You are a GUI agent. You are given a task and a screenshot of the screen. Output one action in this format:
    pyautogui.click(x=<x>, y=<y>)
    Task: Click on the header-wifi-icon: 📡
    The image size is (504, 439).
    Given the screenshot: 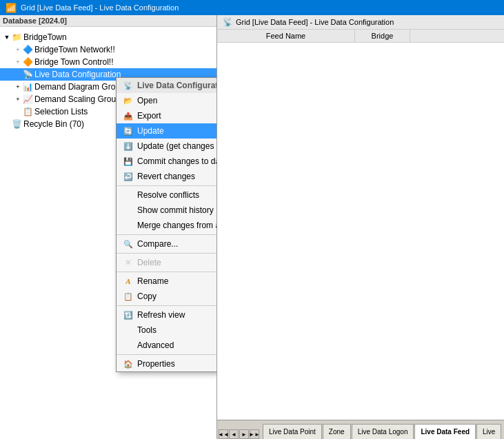 What is the action you would take?
    pyautogui.click(x=128, y=85)
    